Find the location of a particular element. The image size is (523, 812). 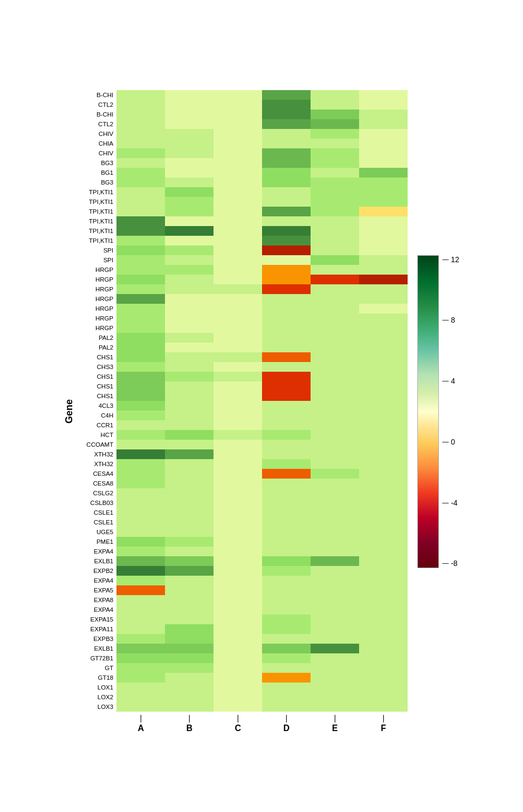

row-label: CCR1 is located at coordinates (97, 425).